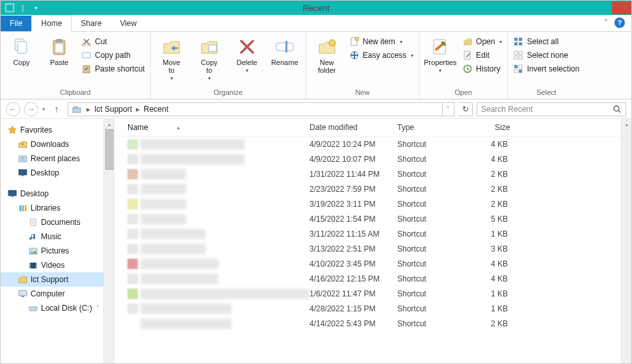  I want to click on table-row: 4/9/2022 10:24 PMShortcut4 KB, so click(373, 144).